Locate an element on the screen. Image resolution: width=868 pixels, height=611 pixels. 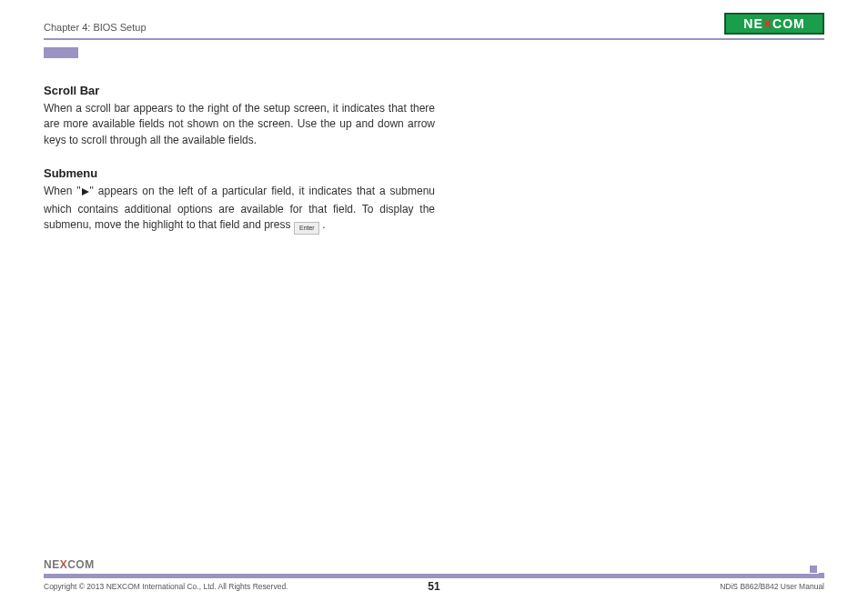
copyright-text: Copyright © 2013 NEXCOM International Co… is located at coordinates (166, 586).